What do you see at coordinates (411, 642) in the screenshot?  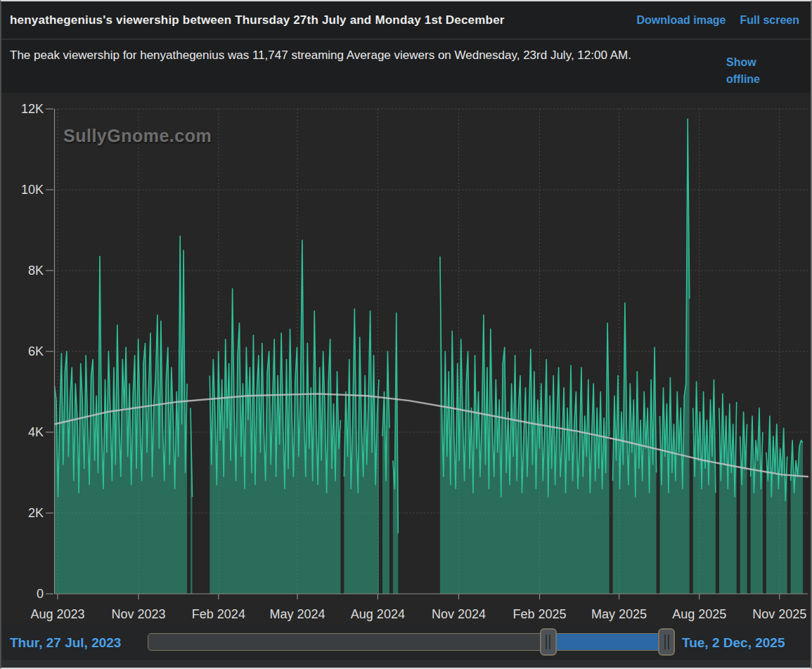 I see `date-range-track` at bounding box center [411, 642].